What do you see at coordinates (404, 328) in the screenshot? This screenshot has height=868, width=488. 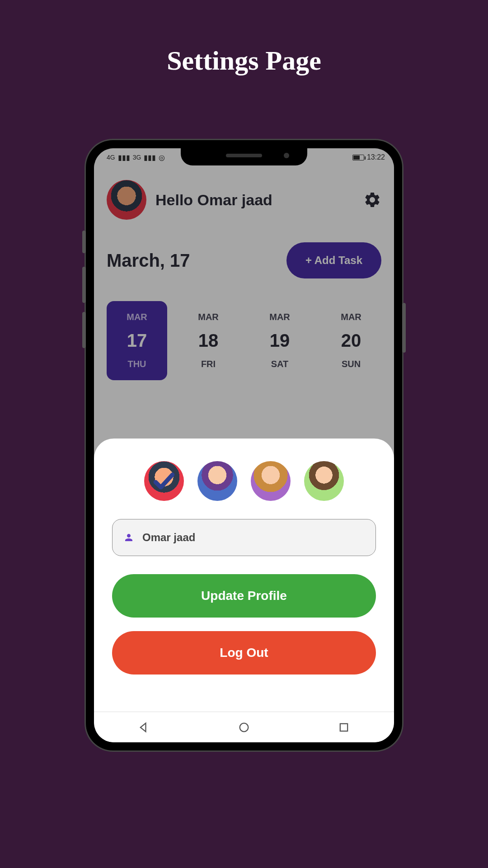 I see `power-button` at bounding box center [404, 328].